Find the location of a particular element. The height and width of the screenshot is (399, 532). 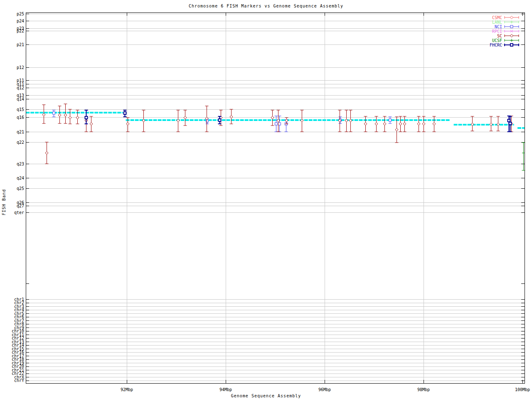

legend-sample-rpci is located at coordinates (512, 31).